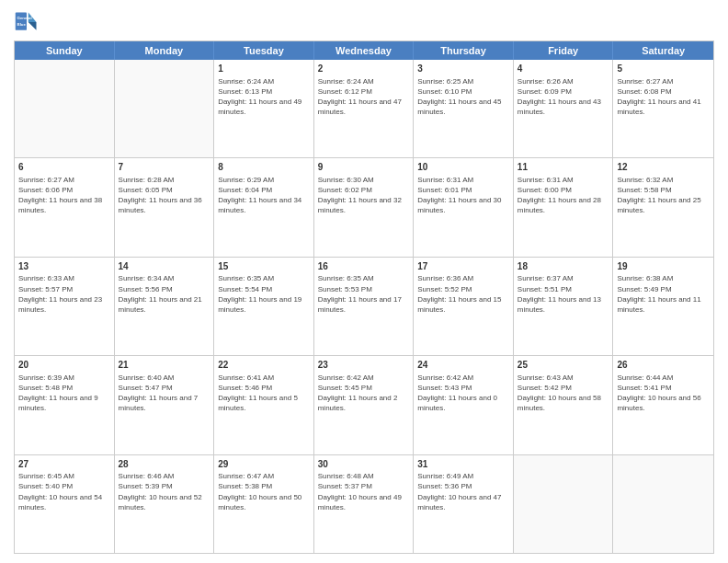 The image size is (728, 563). I want to click on day-number: 19, so click(664, 267).